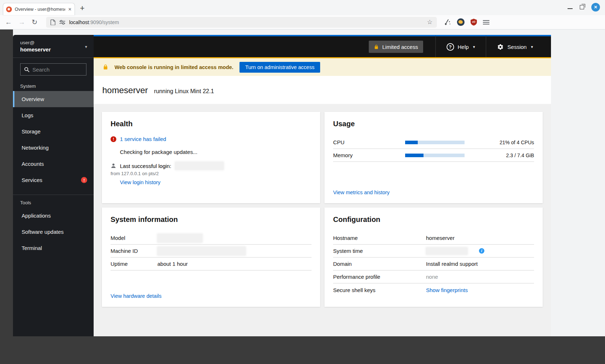 The height and width of the screenshot is (364, 605). I want to click on help-caret-icon: ▾, so click(474, 47).